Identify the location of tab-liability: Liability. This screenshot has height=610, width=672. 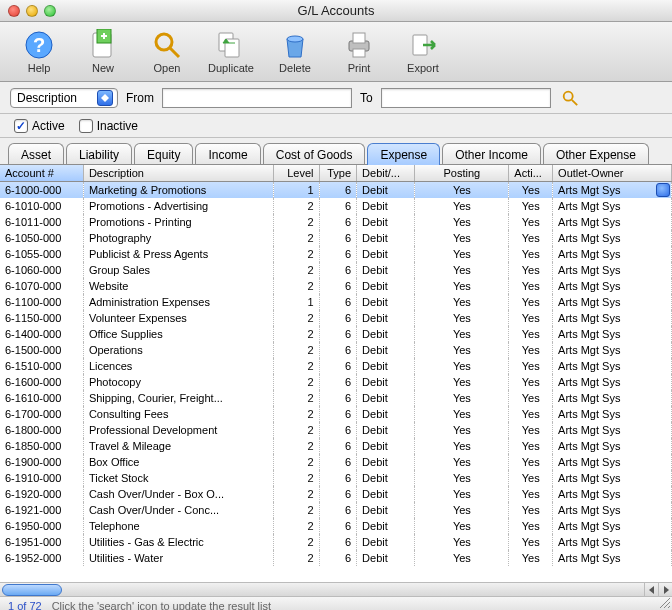
(99, 154).